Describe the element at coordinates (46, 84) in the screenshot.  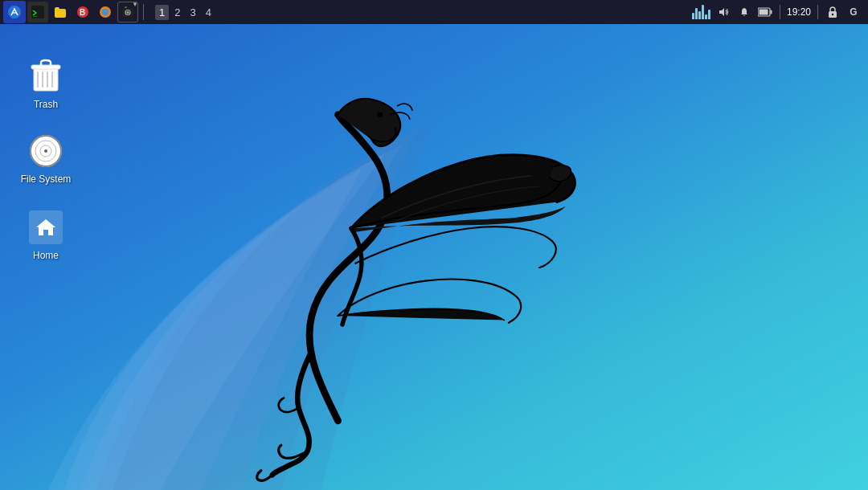
I see `trash-icon: Trash` at that location.